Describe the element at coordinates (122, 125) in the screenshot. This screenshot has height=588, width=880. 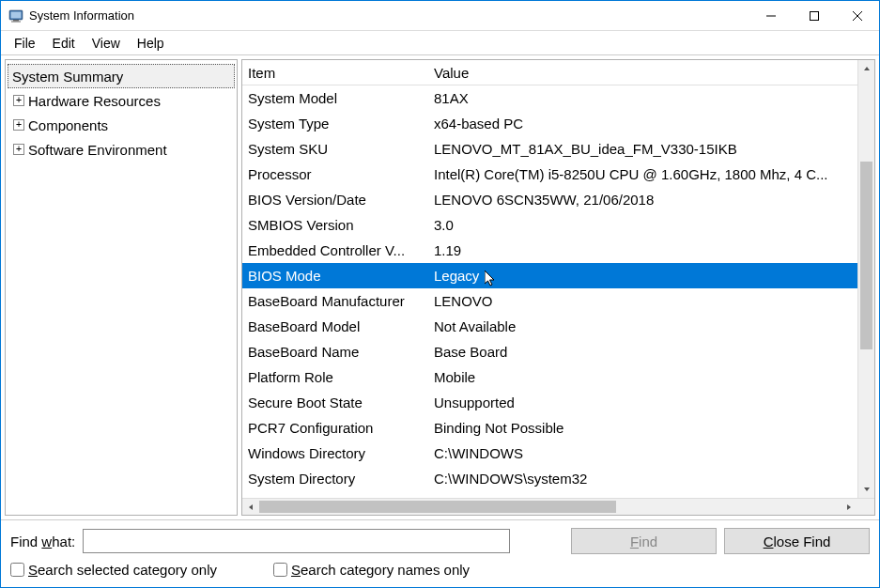
I see `tree-item-components: + Components` at that location.